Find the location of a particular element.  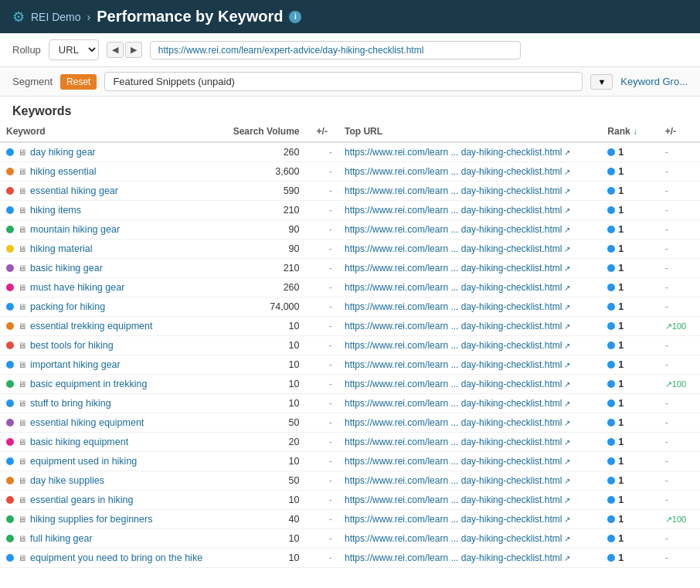

col-header-url: Top URL is located at coordinates (470, 131).